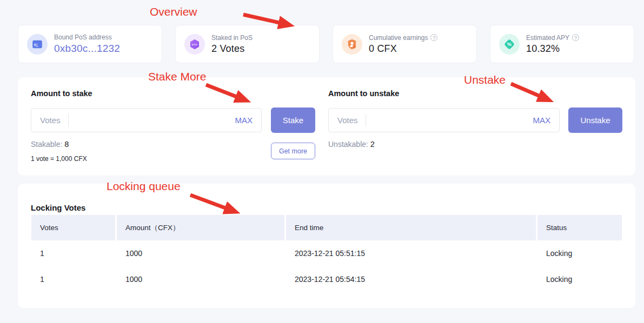 The image size is (644, 323). Describe the element at coordinates (62, 93) in the screenshot. I see `amount-to-stake-label: Amount to stake` at that location.